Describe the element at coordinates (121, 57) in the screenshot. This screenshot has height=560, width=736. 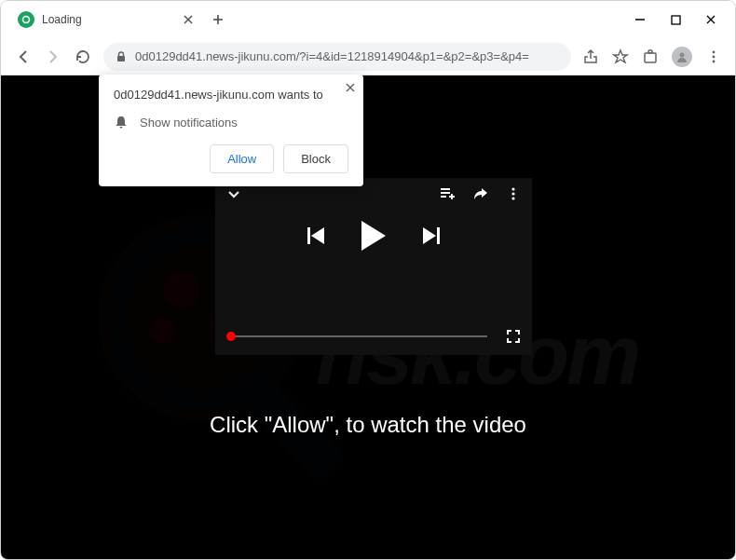
I see `lock-icon` at that location.